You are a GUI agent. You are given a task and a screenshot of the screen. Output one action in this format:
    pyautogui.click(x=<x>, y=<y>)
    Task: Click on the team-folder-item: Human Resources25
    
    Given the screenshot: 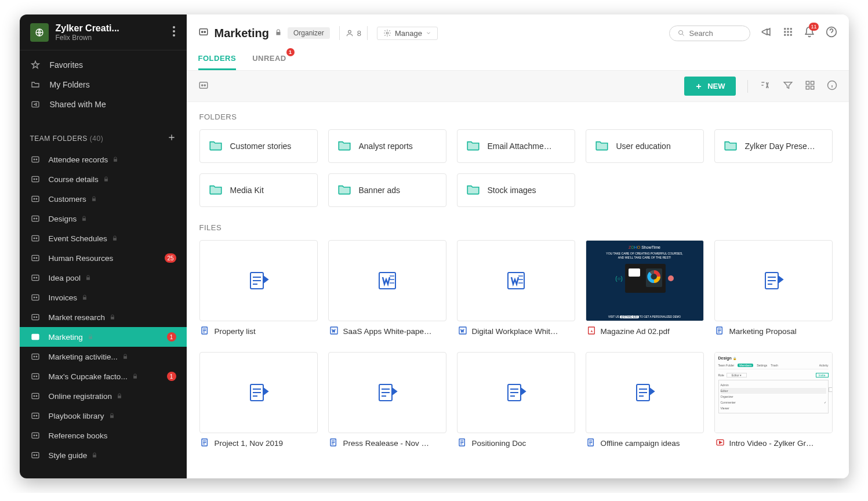 What is the action you would take?
    pyautogui.click(x=103, y=258)
    